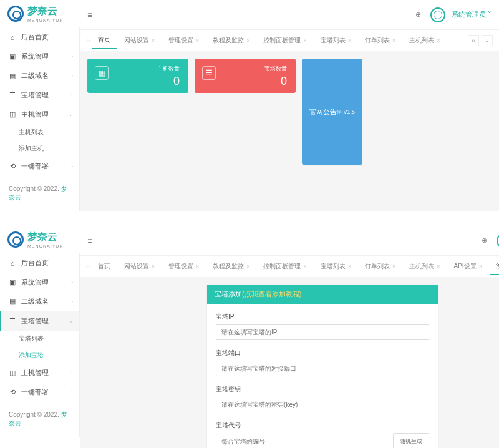 Image resolution: width=499 pixels, height=448 pixels. I want to click on sidebar-sub-hostlist: 主机列表, so click(40, 132).